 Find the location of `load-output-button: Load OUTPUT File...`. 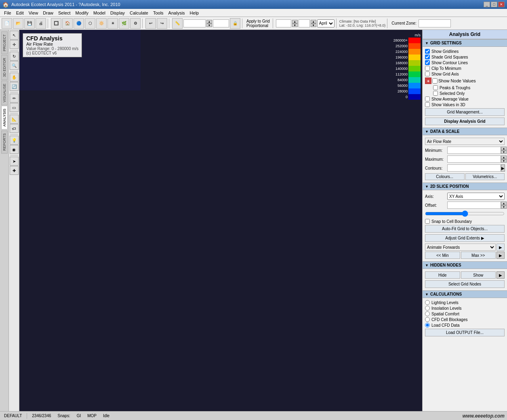

load-output-button: Load OUTPUT File... is located at coordinates (465, 333).